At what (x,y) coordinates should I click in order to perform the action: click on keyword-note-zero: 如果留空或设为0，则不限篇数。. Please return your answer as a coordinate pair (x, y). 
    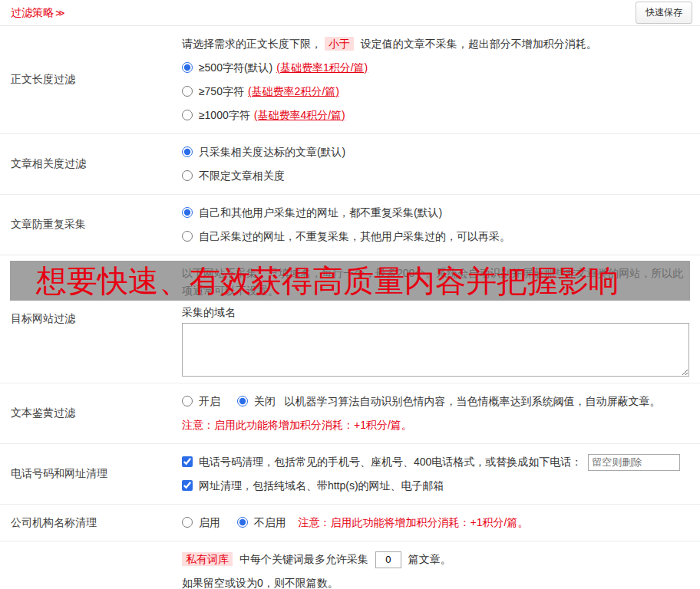
    Looking at the image, I should click on (436, 581).